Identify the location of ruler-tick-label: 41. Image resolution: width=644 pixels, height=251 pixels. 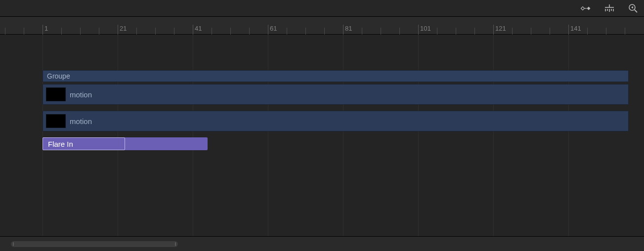
(198, 29).